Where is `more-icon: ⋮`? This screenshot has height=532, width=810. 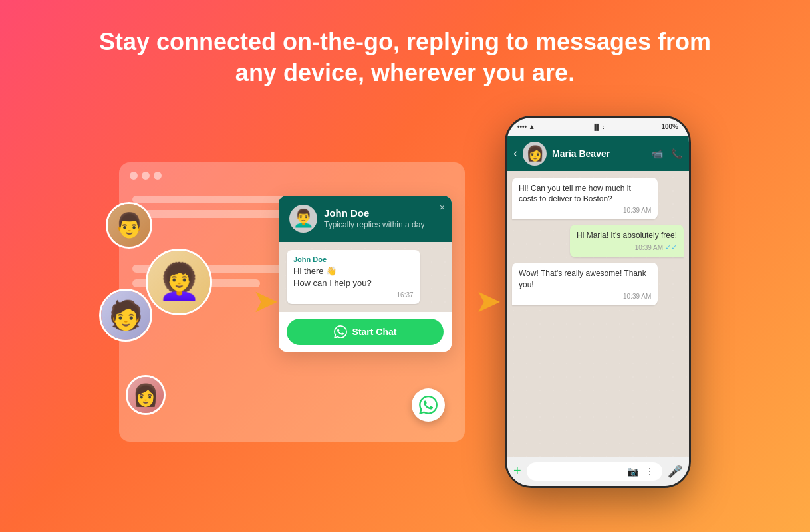
more-icon: ⋮ is located at coordinates (650, 471).